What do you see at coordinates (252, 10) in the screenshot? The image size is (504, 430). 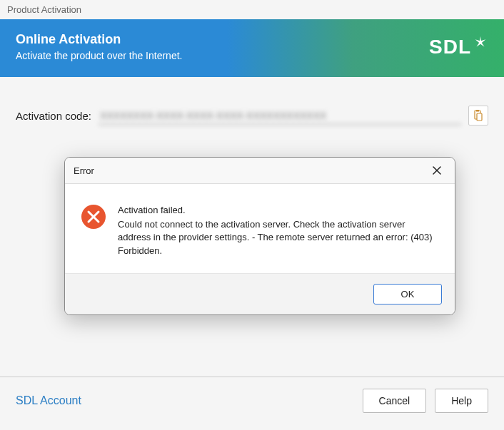 I see `window-title: Product Activation` at bounding box center [252, 10].